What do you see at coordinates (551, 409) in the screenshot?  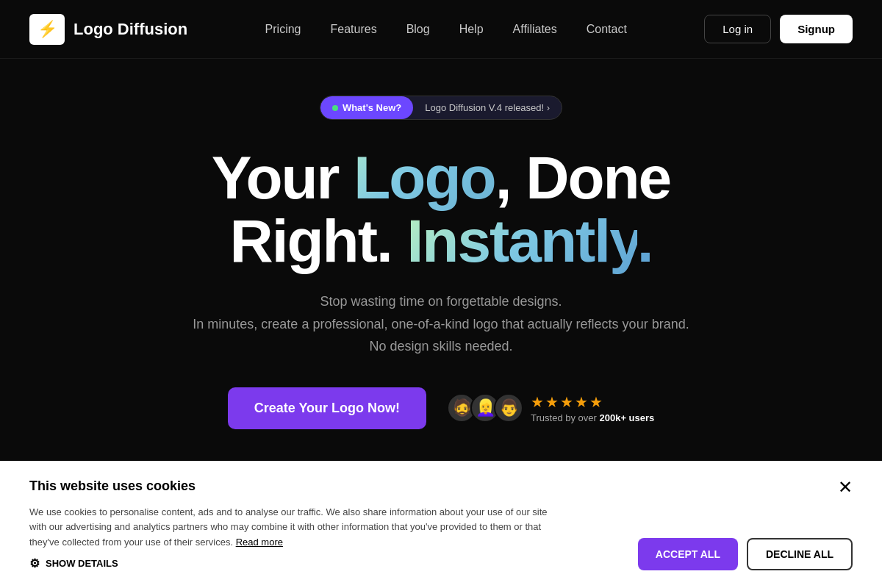 I see `trust-block: 🧔 👱‍♀️ 👨 ★ ★ ★ ★ ★ Trusted by over 200k+…` at bounding box center [551, 409].